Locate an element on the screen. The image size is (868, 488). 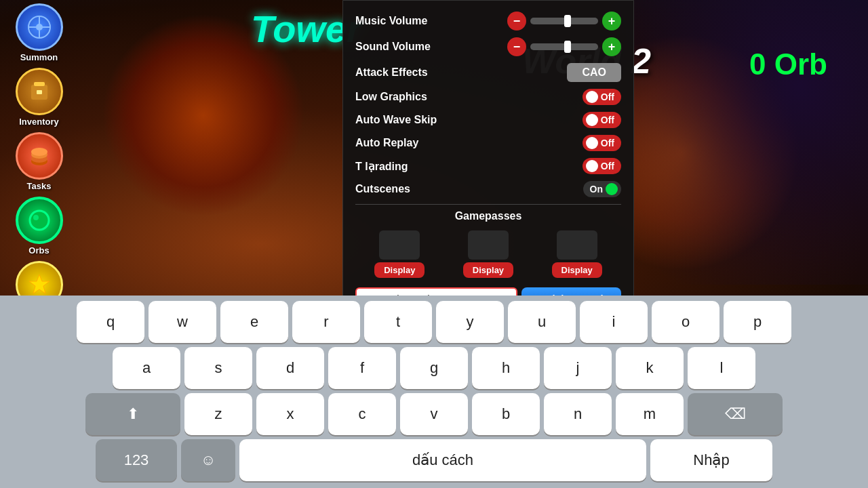
key-f: f is located at coordinates (362, 368).